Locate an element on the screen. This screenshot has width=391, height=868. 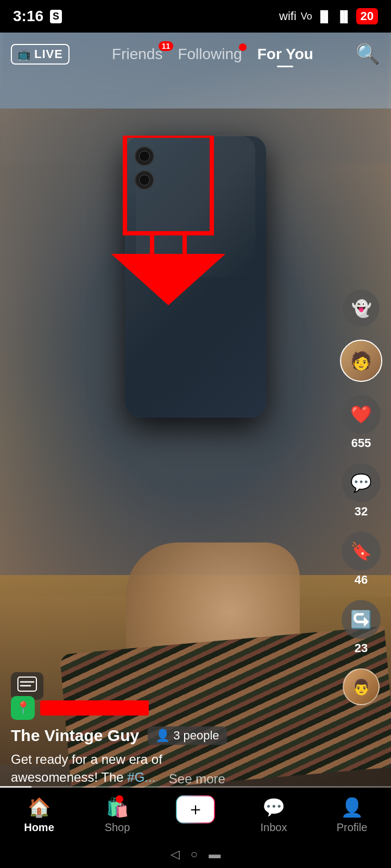
nav-inbox: 💬 Inbox is located at coordinates (274, 815).